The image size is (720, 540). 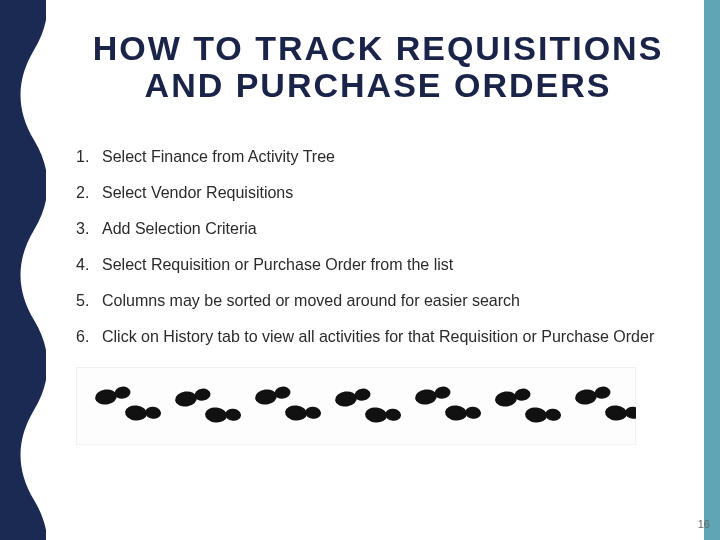 What do you see at coordinates (378, 265) in the screenshot?
I see `list-item: Select Requisition or Purchase Order fro…` at bounding box center [378, 265].